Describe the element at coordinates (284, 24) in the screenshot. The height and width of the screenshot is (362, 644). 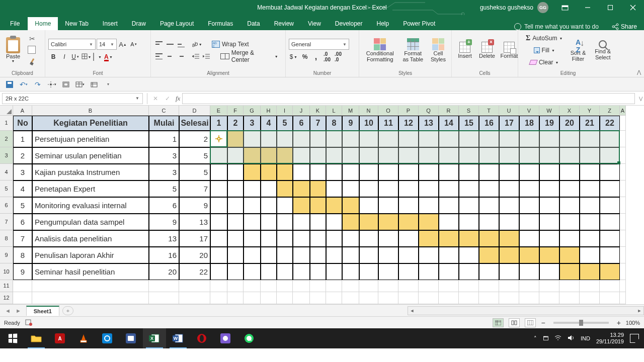
I see `tab-review: Review` at that location.